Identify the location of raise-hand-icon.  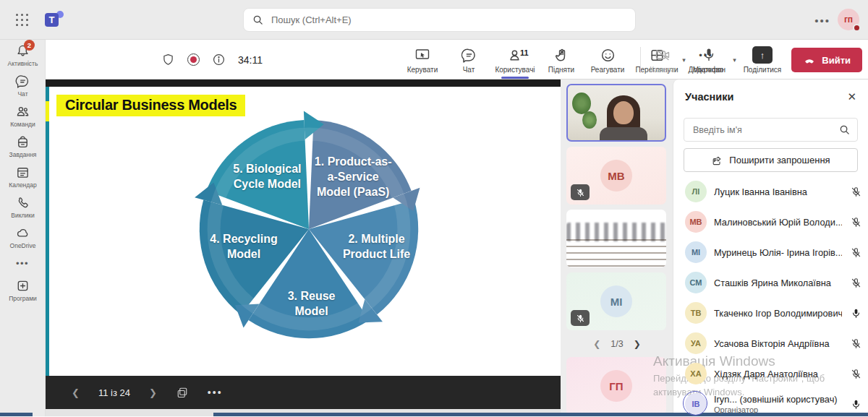
(561, 55).